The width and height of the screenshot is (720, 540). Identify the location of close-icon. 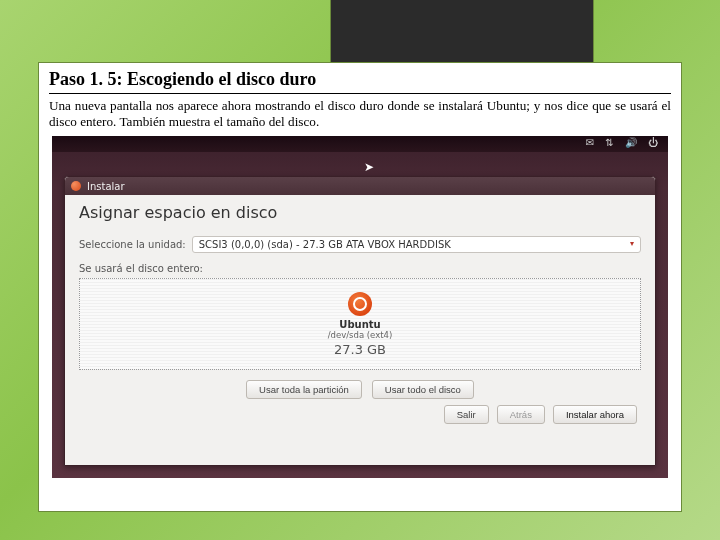
(76, 186).